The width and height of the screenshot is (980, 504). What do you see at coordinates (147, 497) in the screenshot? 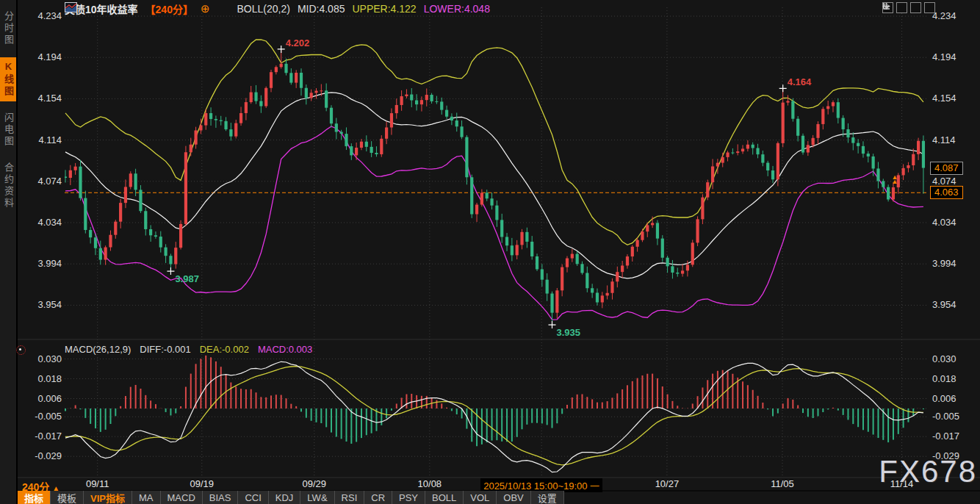
I see `tab-MA: MA` at bounding box center [147, 497].